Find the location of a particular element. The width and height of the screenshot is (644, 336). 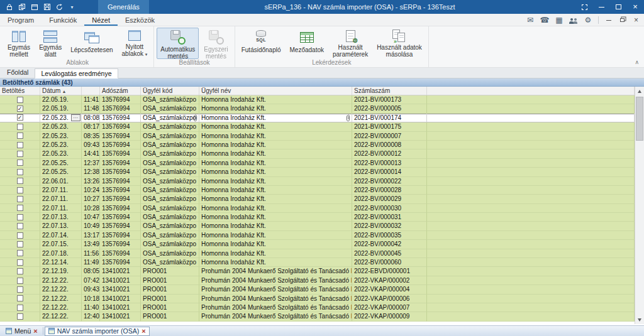

table-row: 22.12.19.08:05:2913410021PRO001Prohumán … is located at coordinates (317, 271).